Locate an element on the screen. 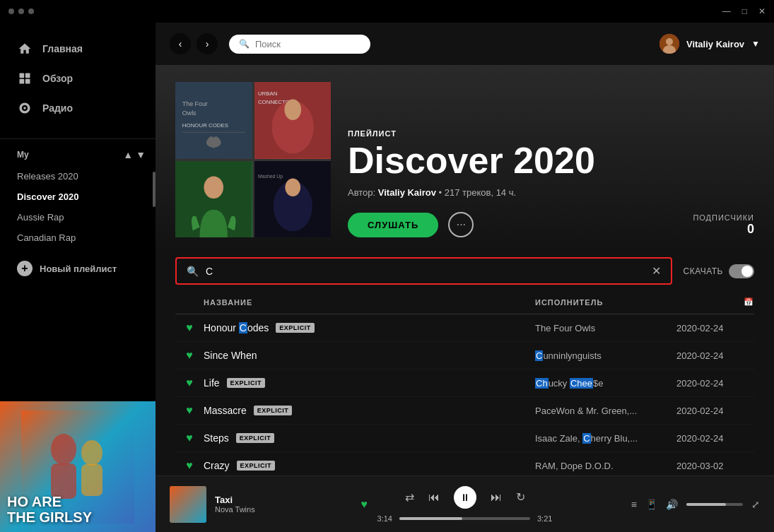  arrow-down-icon: ▼ is located at coordinates (141, 155).